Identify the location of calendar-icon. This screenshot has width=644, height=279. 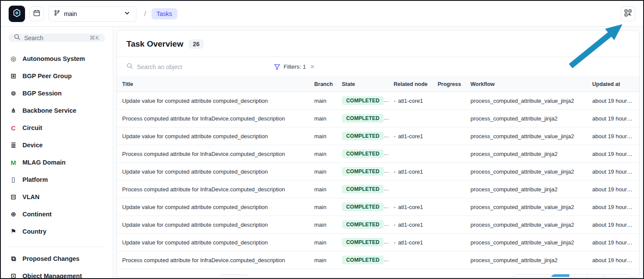
(37, 14).